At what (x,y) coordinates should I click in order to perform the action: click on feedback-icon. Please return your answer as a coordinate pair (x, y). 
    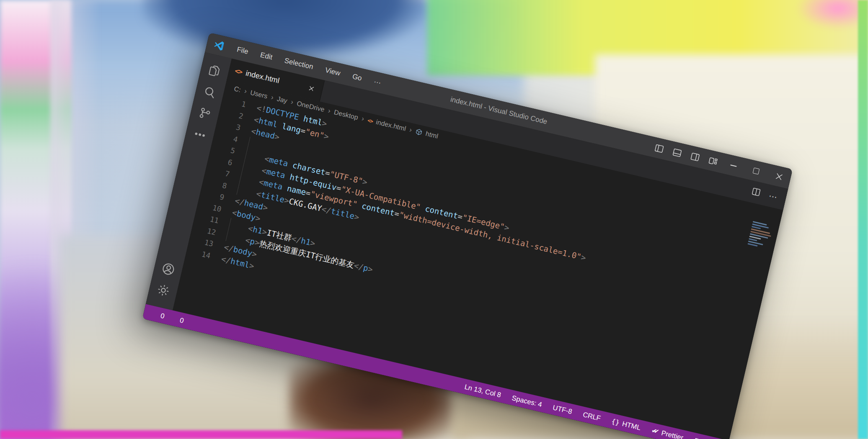
    Looking at the image, I should click on (698, 438).